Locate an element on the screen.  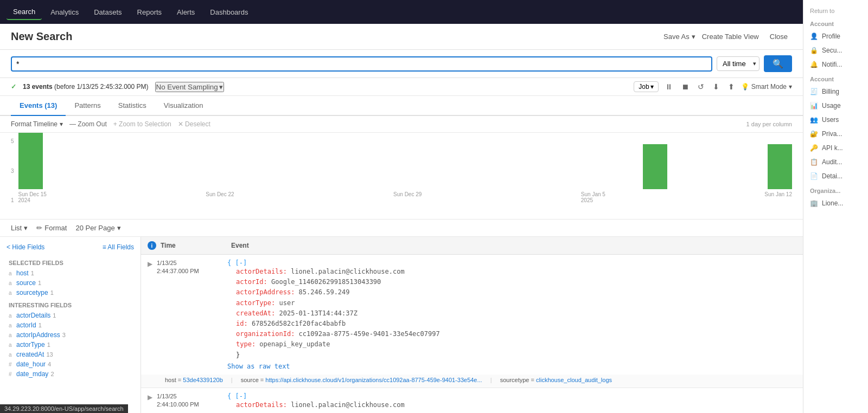
nav-item-datasets: Datasets is located at coordinates (107, 12).